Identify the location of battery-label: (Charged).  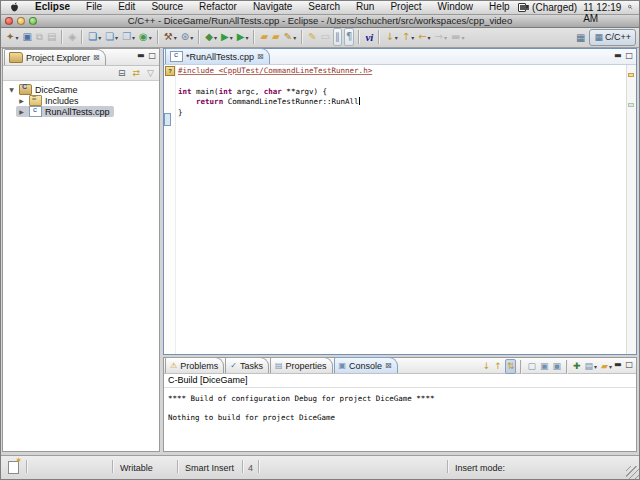
(554, 8).